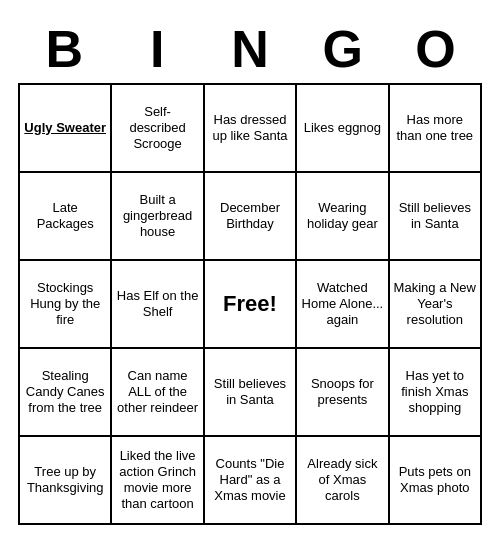 The image size is (500, 544). I want to click on bingo-cell-22: Counts "Die Hard" as a Xmas movie, so click(251, 481).